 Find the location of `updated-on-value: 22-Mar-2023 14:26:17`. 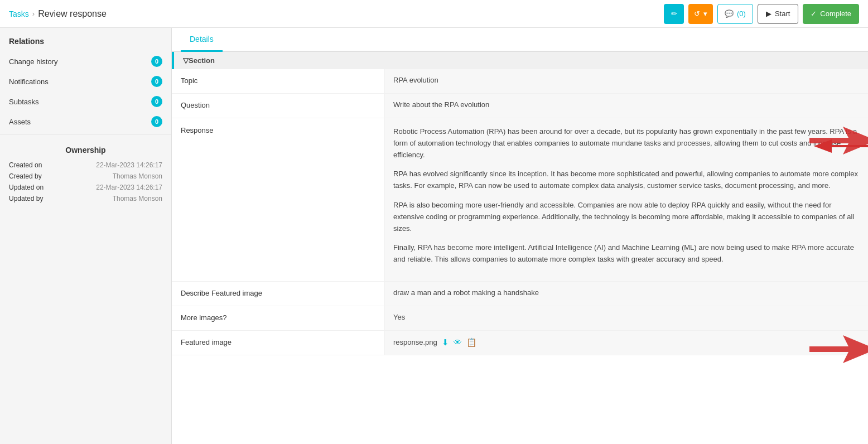

updated-on-value: 22-Mar-2023 14:26:17 is located at coordinates (129, 187).